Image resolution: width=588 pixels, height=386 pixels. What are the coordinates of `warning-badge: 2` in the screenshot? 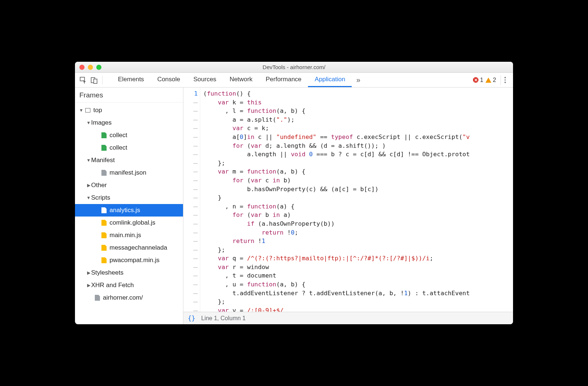 It's located at (491, 80).